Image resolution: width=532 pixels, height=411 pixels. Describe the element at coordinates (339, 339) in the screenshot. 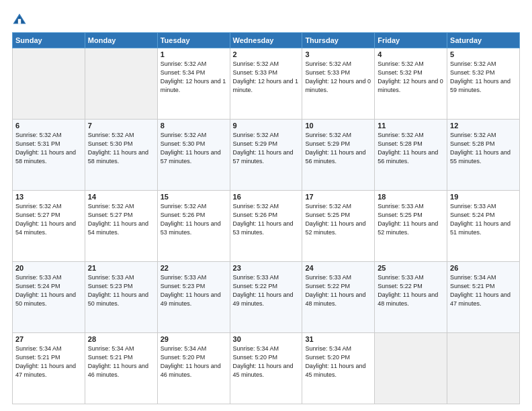

I see `day-number: 31` at that location.